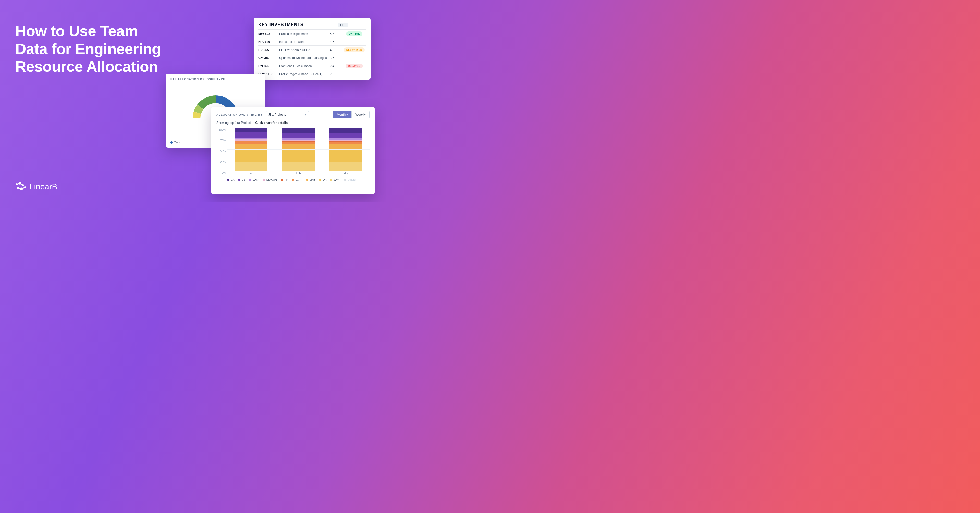 This screenshot has height=513, width=980. Describe the element at coordinates (335, 74) in the screenshot. I see `investment-fte: 2.2` at that location.